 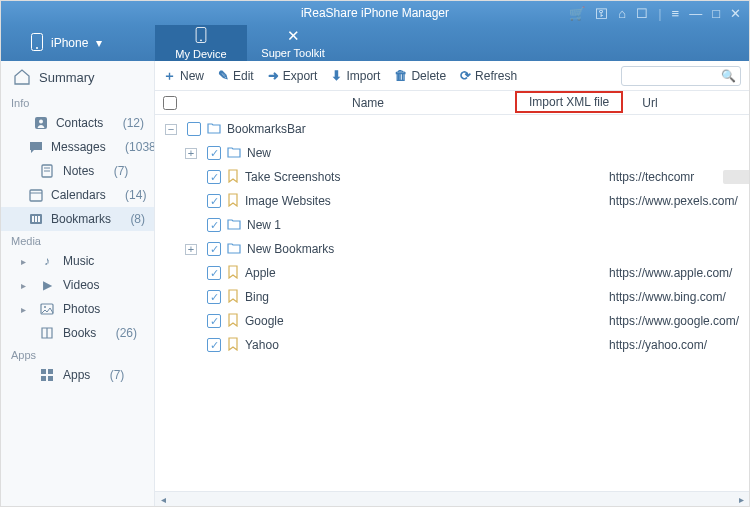 What do you see at coordinates (122, 171) in the screenshot?
I see `count: (7)` at bounding box center [122, 171].